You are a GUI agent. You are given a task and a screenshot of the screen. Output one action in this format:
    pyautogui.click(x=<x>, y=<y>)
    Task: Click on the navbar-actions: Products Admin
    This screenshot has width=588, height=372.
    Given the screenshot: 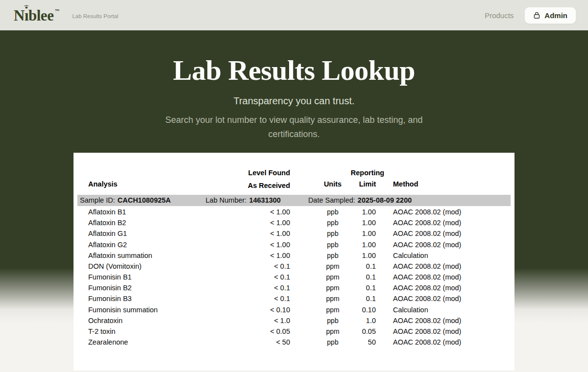 What is the action you would take?
    pyautogui.click(x=530, y=16)
    